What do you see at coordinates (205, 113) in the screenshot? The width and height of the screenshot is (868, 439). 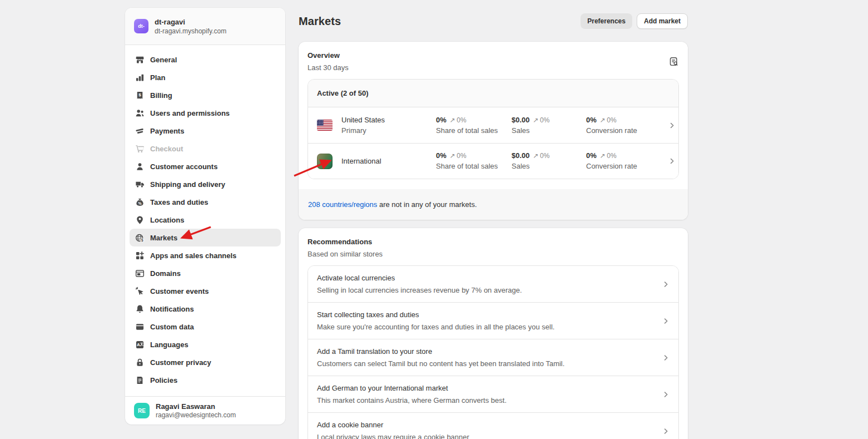 I see `sidebar-item-users-and-permissions: Users and permissions` at bounding box center [205, 113].